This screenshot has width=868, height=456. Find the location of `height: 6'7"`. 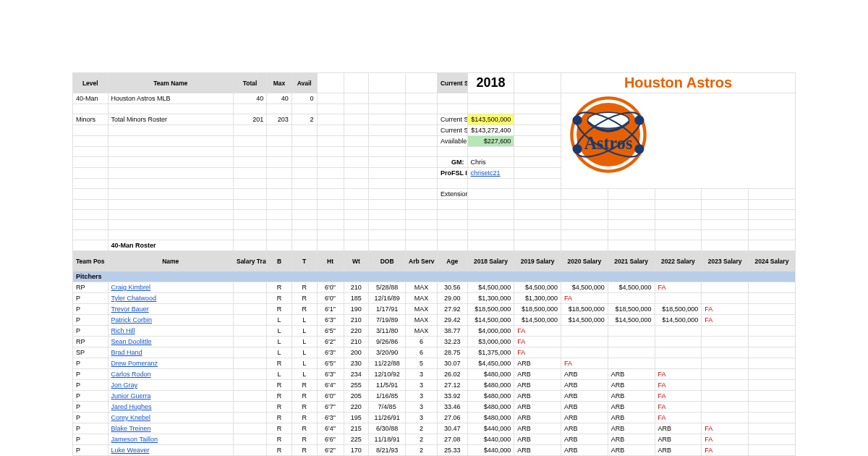

height: 6'7" is located at coordinates (330, 407).